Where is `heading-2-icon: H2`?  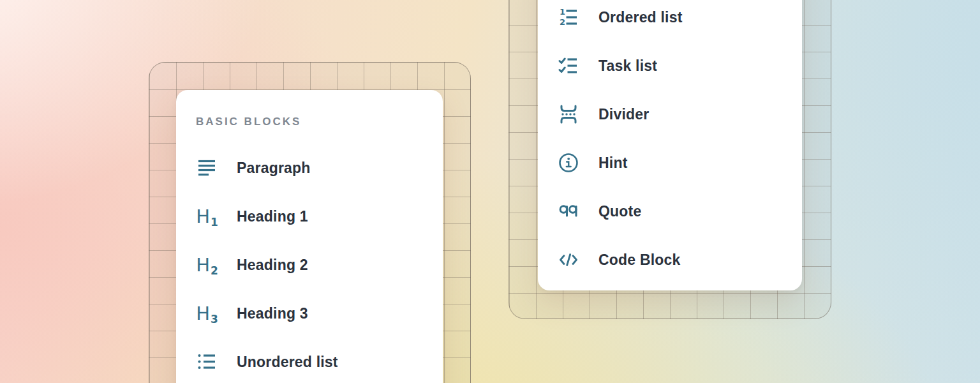 heading-2-icon: H2 is located at coordinates (207, 265).